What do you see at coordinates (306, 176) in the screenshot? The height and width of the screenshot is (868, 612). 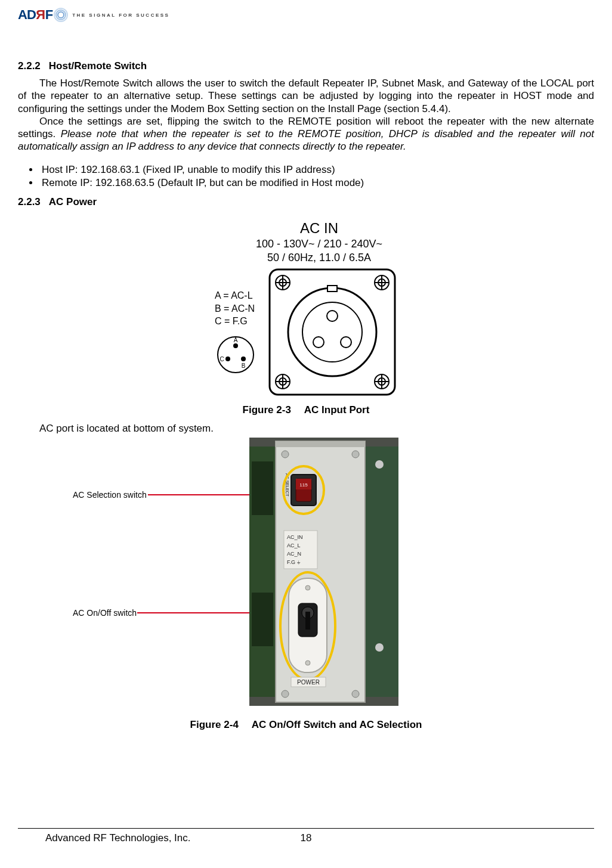 I see `ip-bullet-list: Host IP: 192.168.63.1 (Fixed IP, unable …` at bounding box center [306, 176].